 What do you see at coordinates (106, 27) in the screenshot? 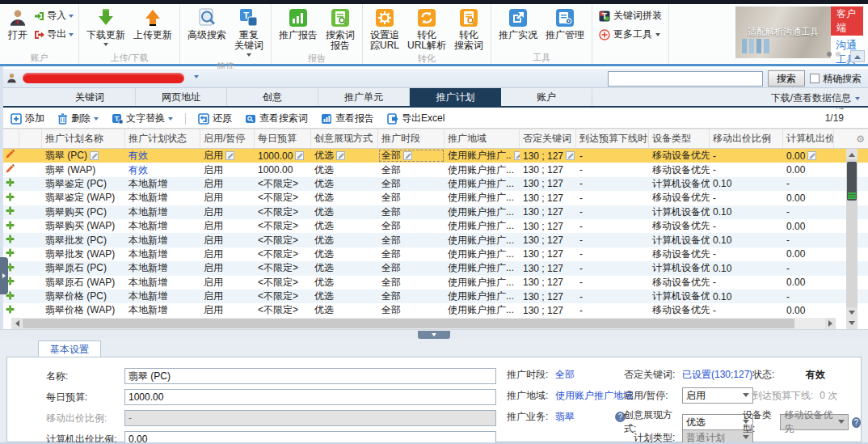
I see `download-update-button: 下载更新` at bounding box center [106, 27].